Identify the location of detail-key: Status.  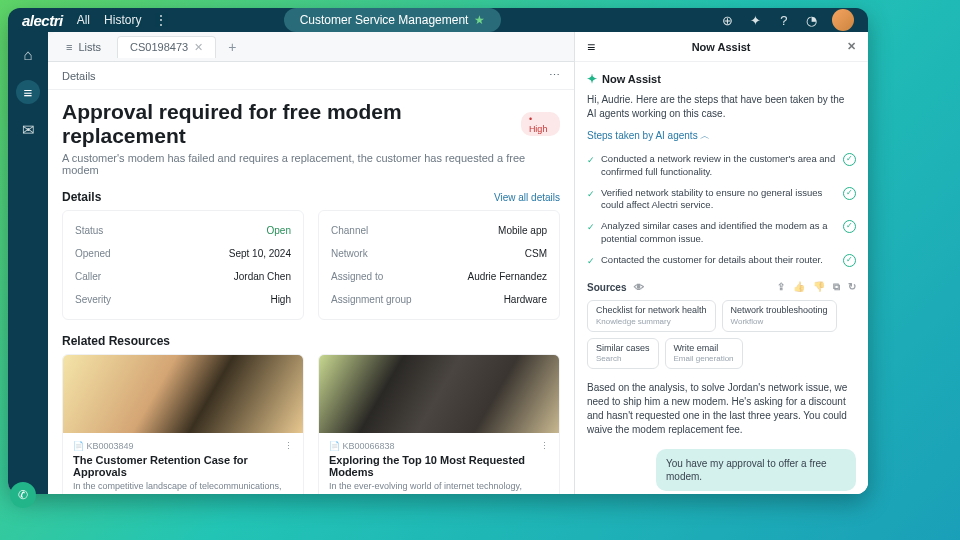
(89, 230).